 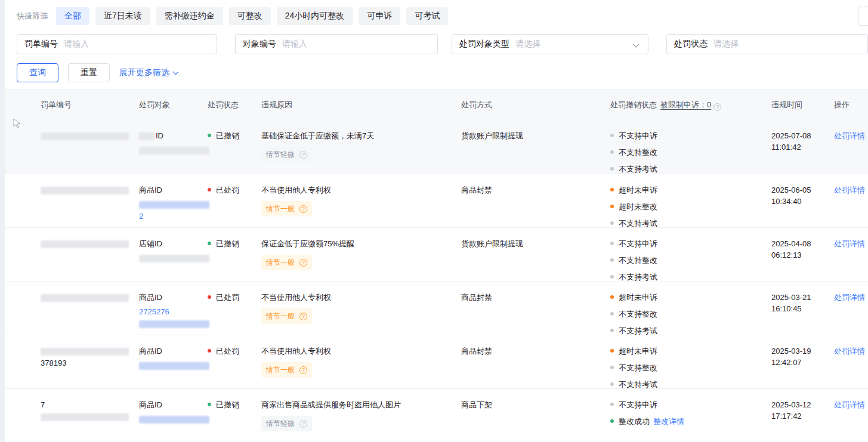 I want to click on col-reason: 违规原因, so click(x=362, y=105).